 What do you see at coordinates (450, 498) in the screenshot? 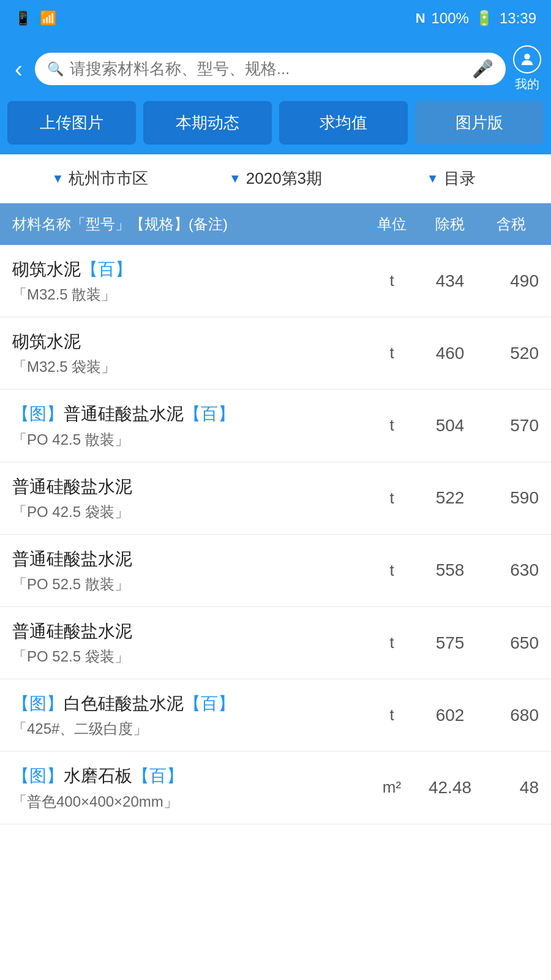
I see `material-extax: 522` at bounding box center [450, 498].